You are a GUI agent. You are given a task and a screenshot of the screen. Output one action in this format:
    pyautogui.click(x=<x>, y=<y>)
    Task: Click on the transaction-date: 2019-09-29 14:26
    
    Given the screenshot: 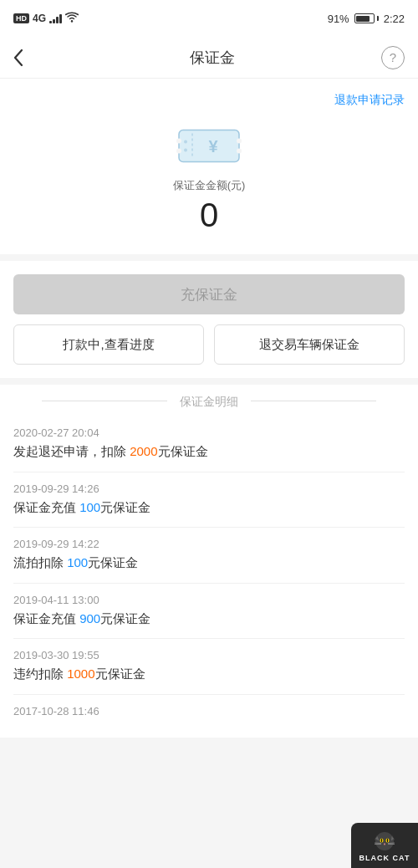 What is the action you would take?
    pyautogui.click(x=209, y=488)
    